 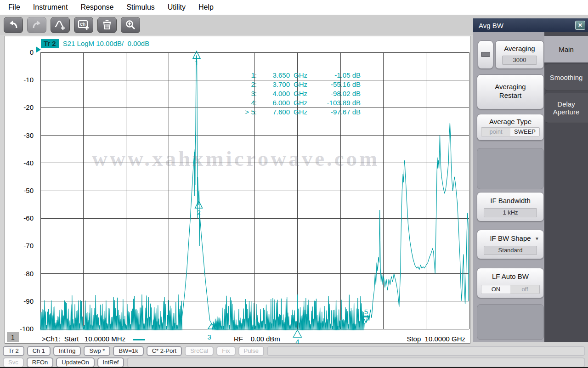 What do you see at coordinates (566, 77) in the screenshot?
I see `tab-smoothing-label: Smoothing` at bounding box center [566, 77].